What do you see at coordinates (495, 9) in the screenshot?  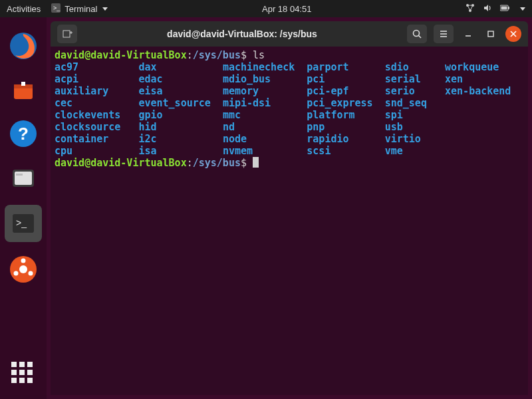 I see `status-area` at bounding box center [495, 9].